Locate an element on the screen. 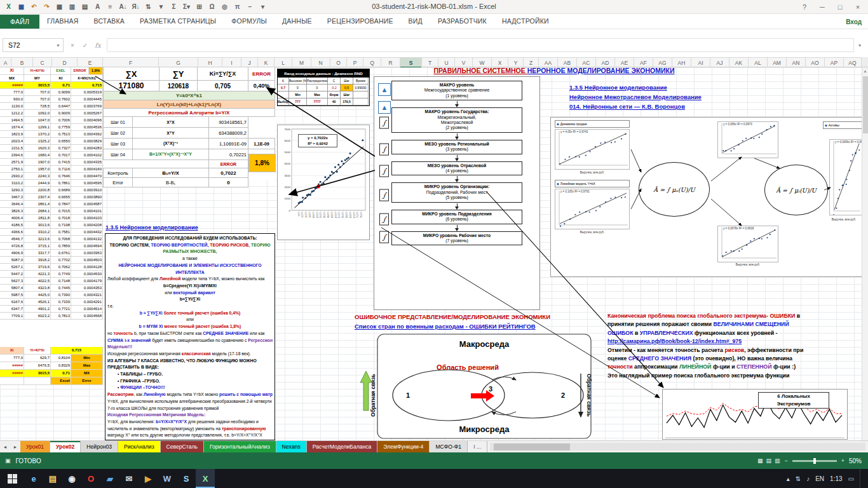  cell: 3013,6 is located at coordinates (37, 225).